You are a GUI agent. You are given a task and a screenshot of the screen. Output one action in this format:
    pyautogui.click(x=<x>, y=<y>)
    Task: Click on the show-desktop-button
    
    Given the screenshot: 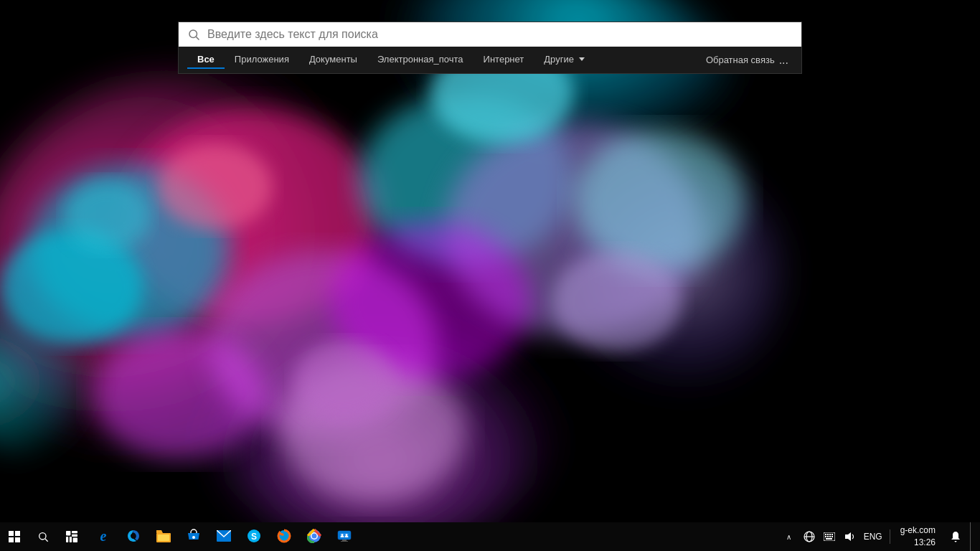 What is the action you would take?
    pyautogui.click(x=972, y=537)
    